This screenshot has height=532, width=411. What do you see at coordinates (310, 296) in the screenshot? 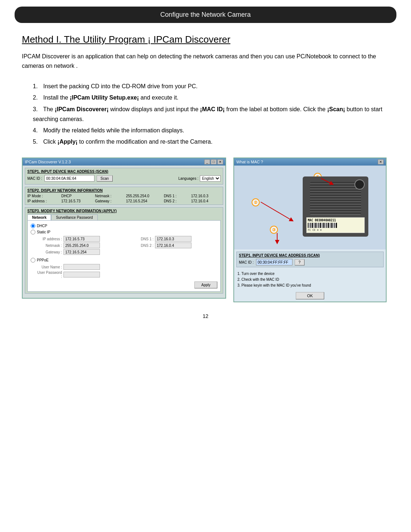
I see `ok-button: OK` at bounding box center [310, 296].